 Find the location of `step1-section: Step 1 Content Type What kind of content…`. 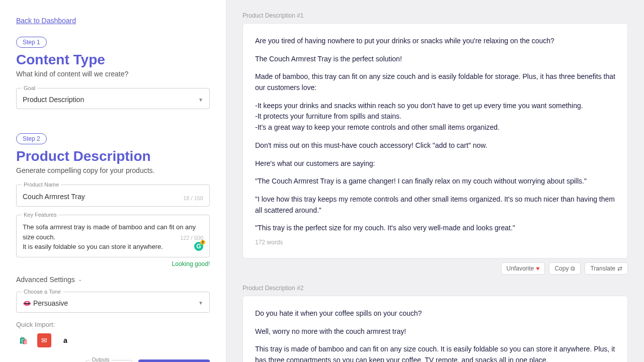

step1-section: Step 1 Content Type What kind of content… is located at coordinates (113, 73).